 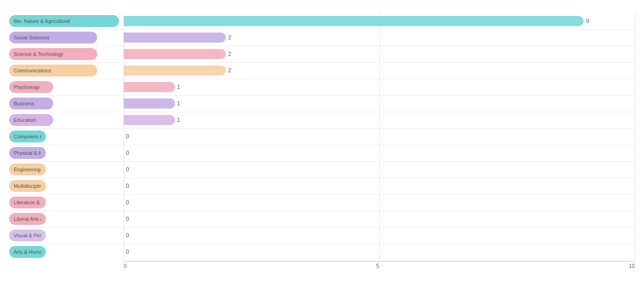 I want to click on bar-row: Communications2, so click(x=322, y=71).